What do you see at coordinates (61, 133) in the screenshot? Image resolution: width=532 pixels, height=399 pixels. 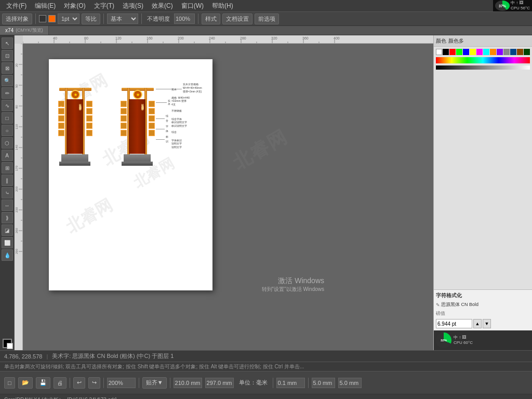 I see `panel-l5` at bounding box center [61, 133].